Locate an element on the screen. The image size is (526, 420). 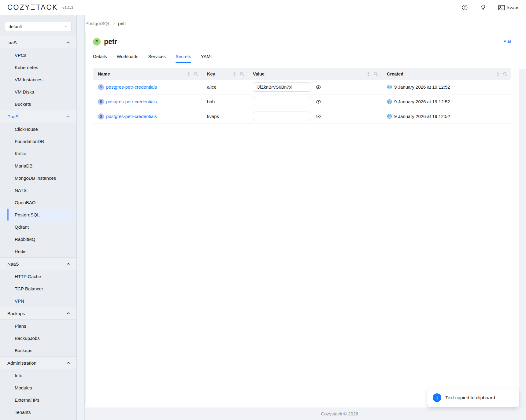
sidebar-item: Info is located at coordinates (38, 375).